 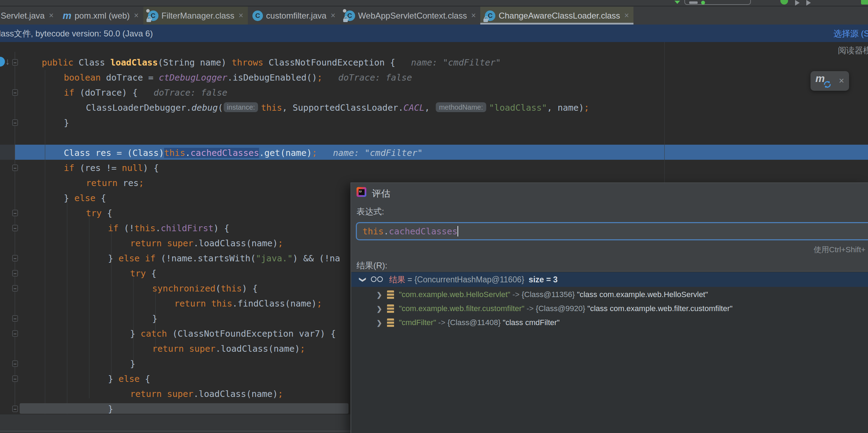 I want to click on code-token: cachedClasses, so click(x=225, y=153).